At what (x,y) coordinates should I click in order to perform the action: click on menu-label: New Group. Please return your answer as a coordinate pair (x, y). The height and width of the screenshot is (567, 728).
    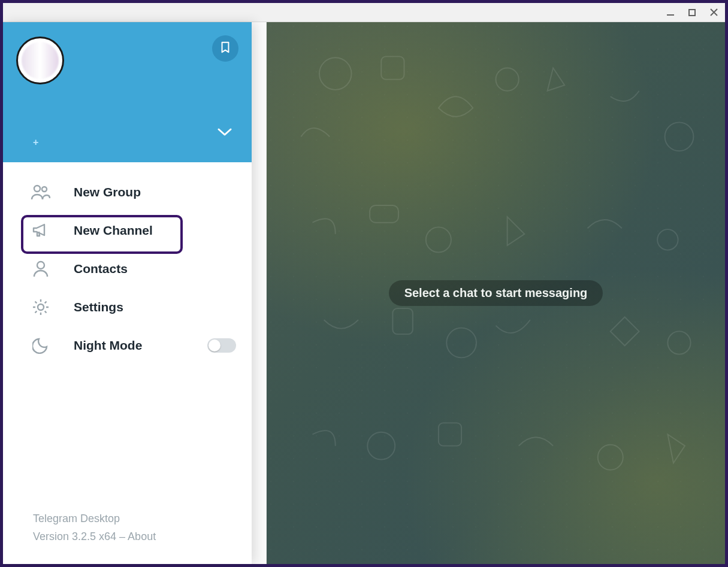
    Looking at the image, I should click on (107, 192).